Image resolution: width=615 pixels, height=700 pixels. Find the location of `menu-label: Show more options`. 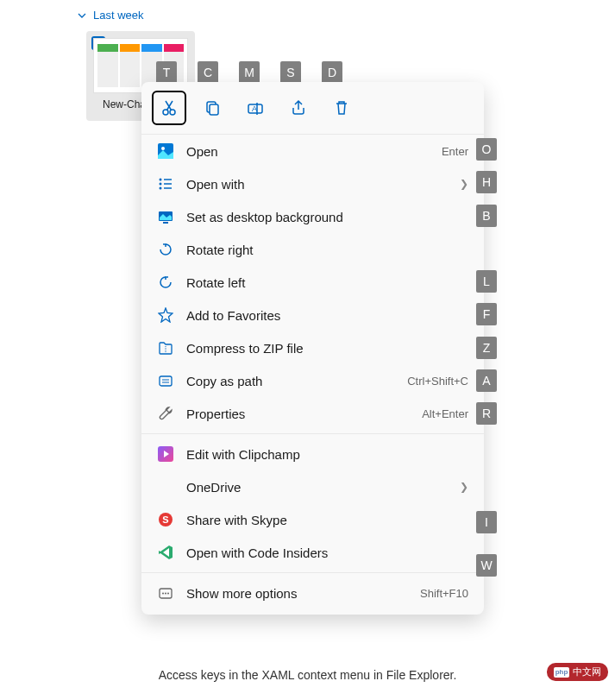

menu-label: Show more options is located at coordinates (304, 594).